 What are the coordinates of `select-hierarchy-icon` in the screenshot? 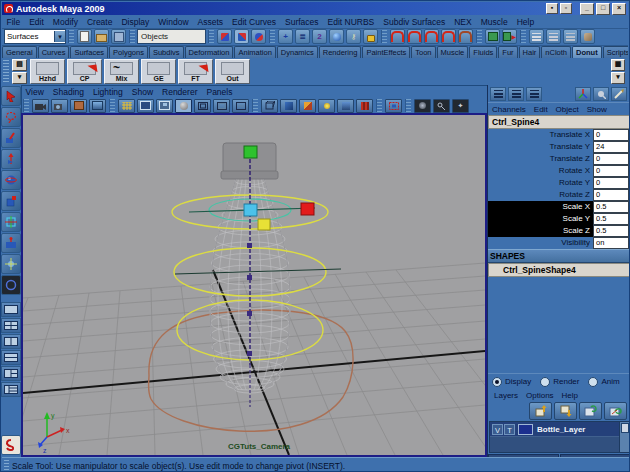 It's located at (224, 36).